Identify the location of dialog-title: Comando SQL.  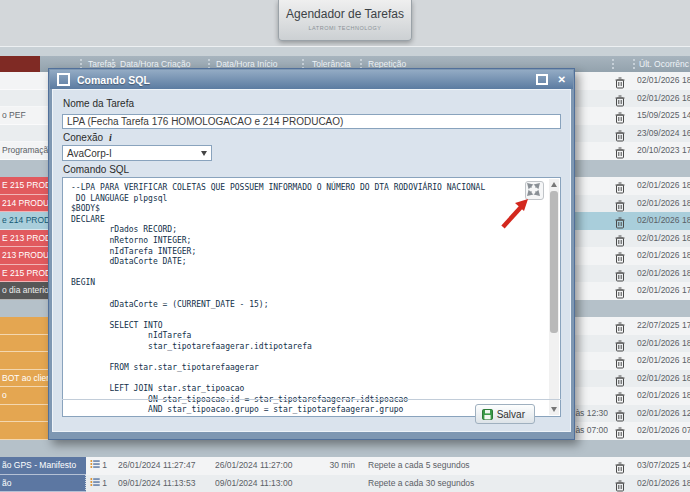
(302, 80).